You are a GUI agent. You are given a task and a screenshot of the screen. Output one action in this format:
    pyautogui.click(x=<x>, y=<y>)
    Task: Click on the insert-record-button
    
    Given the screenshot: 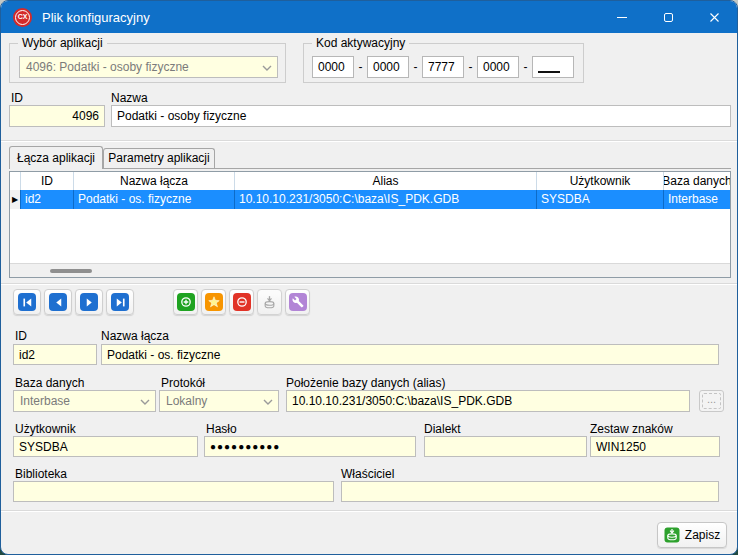 What is the action you would take?
    pyautogui.click(x=186, y=302)
    